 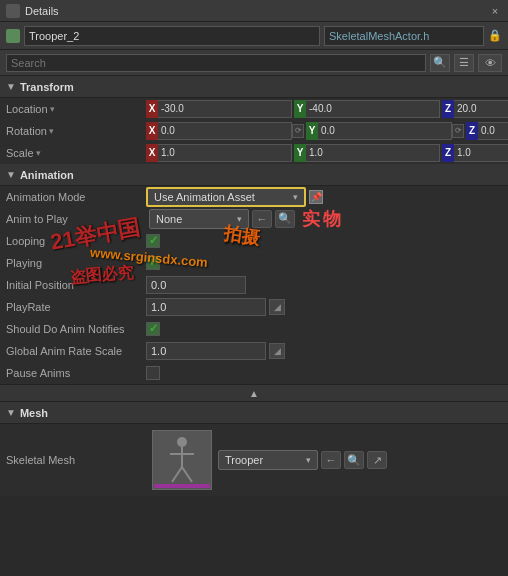 What do you see at coordinates (153, 241) in the screenshot?
I see `looping-checkbox: ✓` at bounding box center [153, 241].